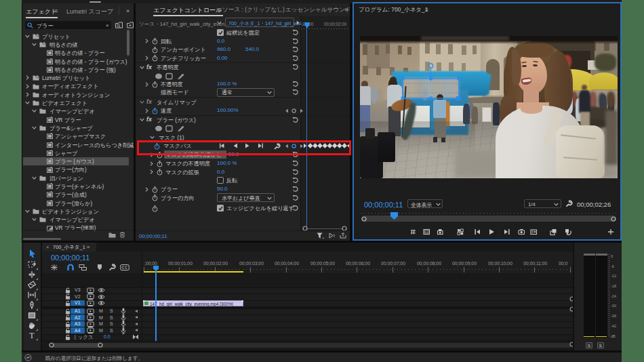 This screenshot has height=362, width=644. I want to click on svg-text: T, so click(32, 336).